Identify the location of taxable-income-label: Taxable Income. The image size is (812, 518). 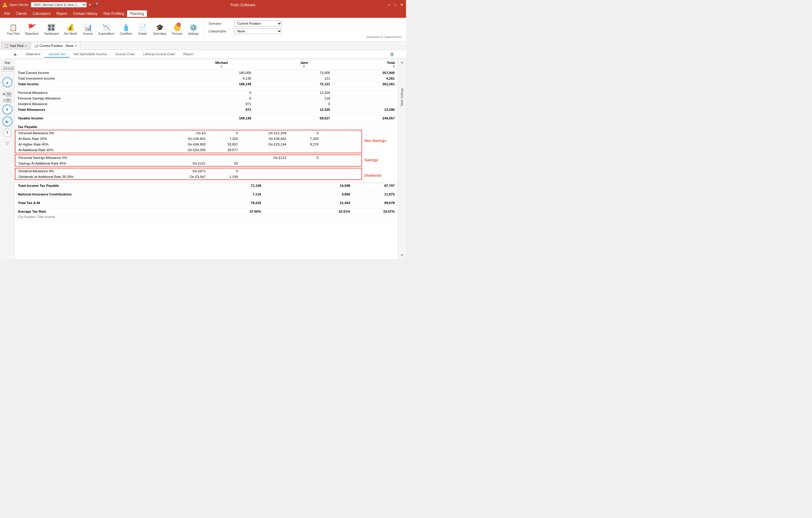
(91, 118).